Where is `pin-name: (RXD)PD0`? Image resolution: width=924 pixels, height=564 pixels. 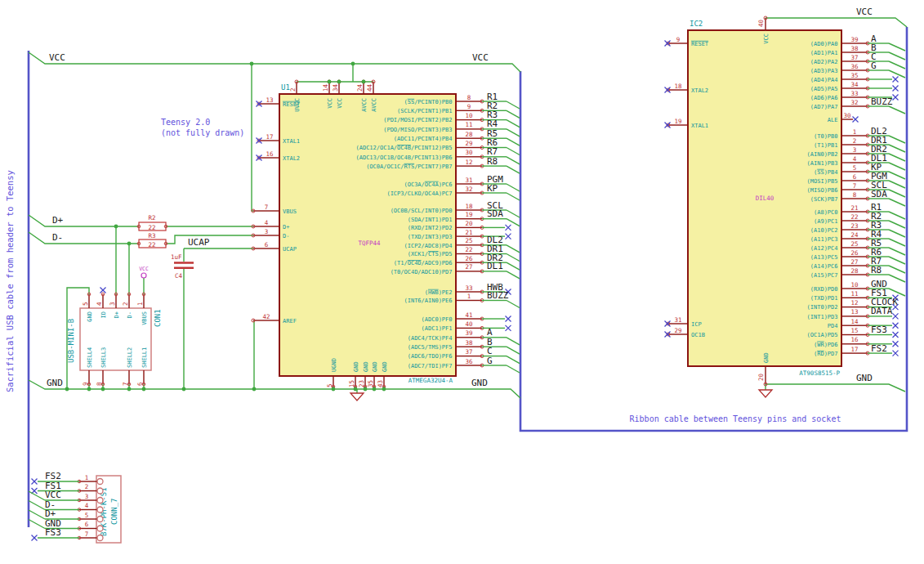 pin-name: (RXD)PD0 is located at coordinates (824, 289).